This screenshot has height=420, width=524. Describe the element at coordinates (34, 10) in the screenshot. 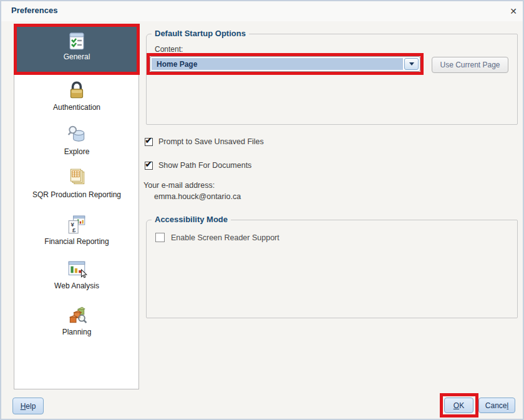

I see `dialog-title: Preferences` at that location.